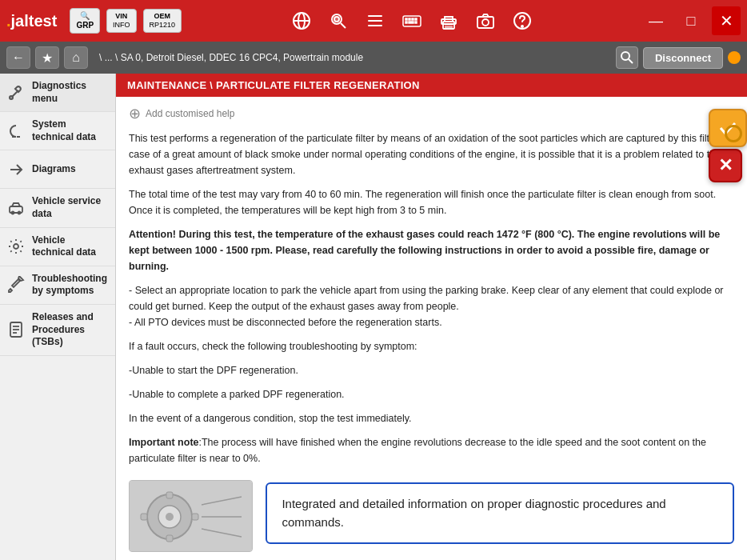 This screenshot has height=560, width=747. What do you see at coordinates (432, 114) in the screenshot?
I see `add-help-button: ⊕ Add customised help` at bounding box center [432, 114].